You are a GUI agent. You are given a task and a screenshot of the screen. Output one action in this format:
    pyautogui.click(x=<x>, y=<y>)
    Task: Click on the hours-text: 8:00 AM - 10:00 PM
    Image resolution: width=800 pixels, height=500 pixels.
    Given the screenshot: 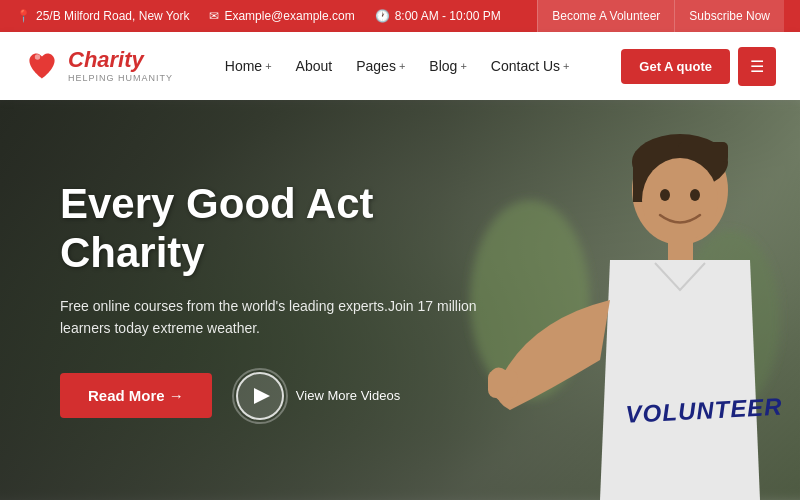 What is the action you would take?
    pyautogui.click(x=448, y=16)
    